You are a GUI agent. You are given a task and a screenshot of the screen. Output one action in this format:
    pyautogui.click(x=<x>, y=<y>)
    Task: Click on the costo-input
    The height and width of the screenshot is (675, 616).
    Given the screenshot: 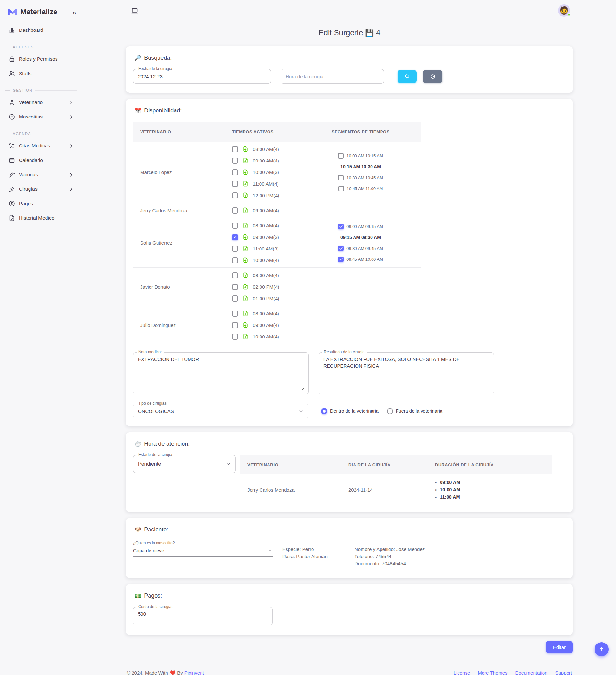 What is the action you would take?
    pyautogui.click(x=203, y=614)
    